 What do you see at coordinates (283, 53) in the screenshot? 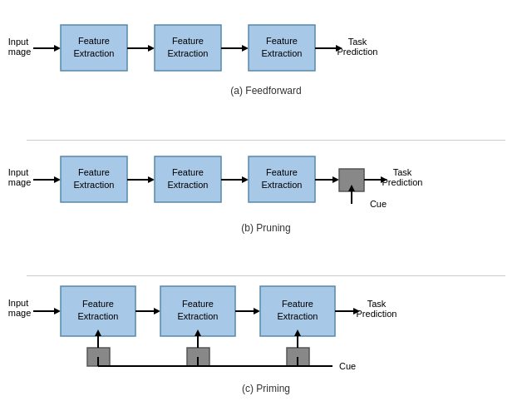
I see `box3-label-a2: Extraction` at bounding box center [283, 53].